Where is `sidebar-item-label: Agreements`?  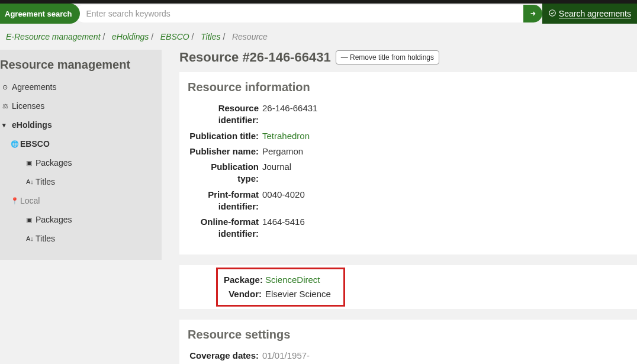
sidebar-item-label: Agreements is located at coordinates (34, 87).